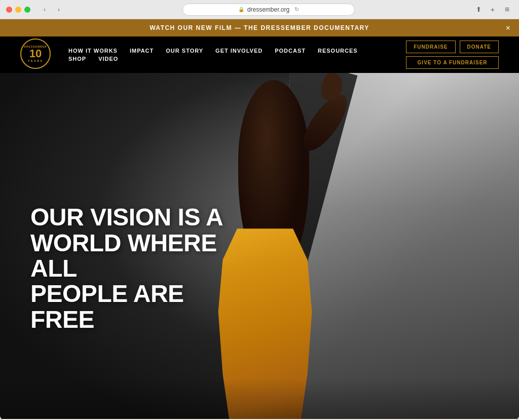  I want to click on announcement-text: WATCH OUR NEW FILM — THE DRESSEMBER DOCU…, so click(260, 28).